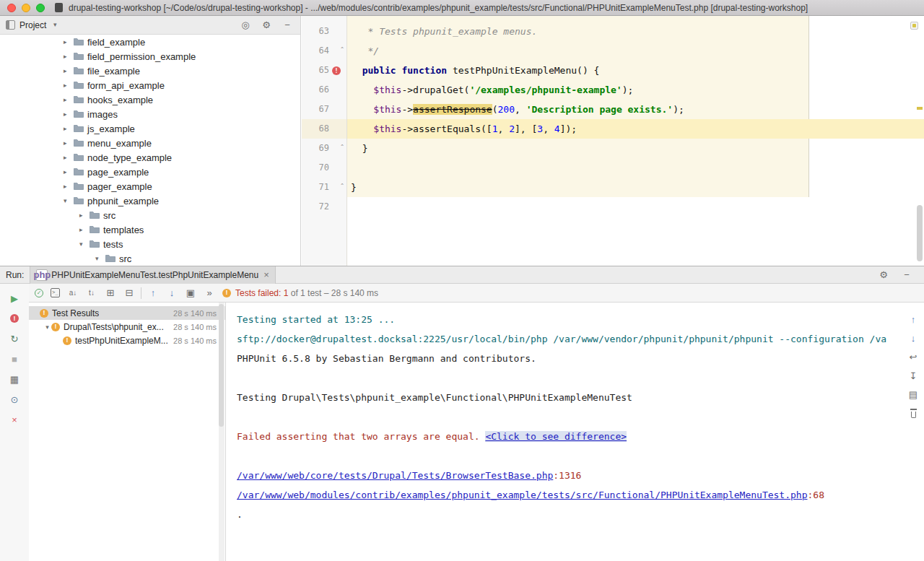 The image size is (924, 561). What do you see at coordinates (920, 233) in the screenshot?
I see `editor-scrollbar` at bounding box center [920, 233].